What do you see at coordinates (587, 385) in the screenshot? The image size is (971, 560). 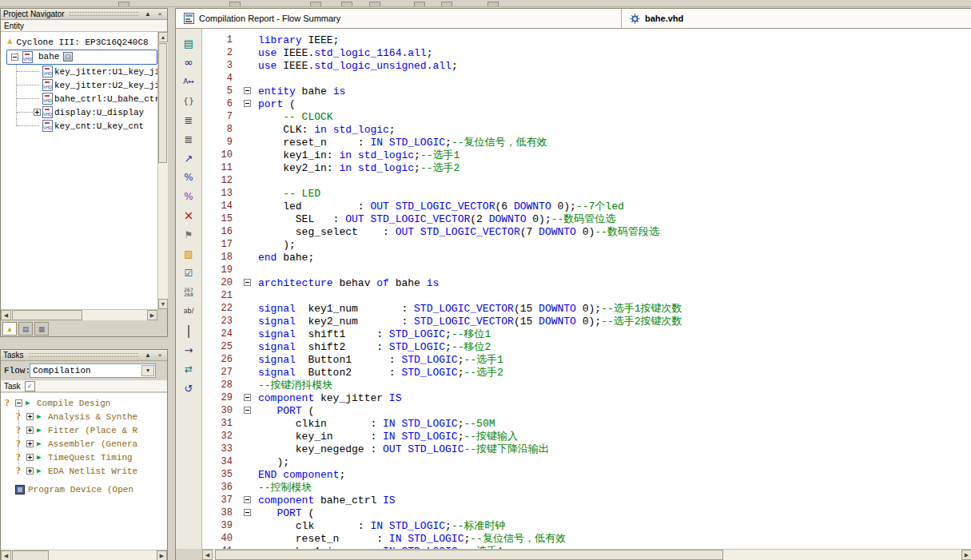 I see `code-line: 28--按键消抖模块` at bounding box center [587, 385].